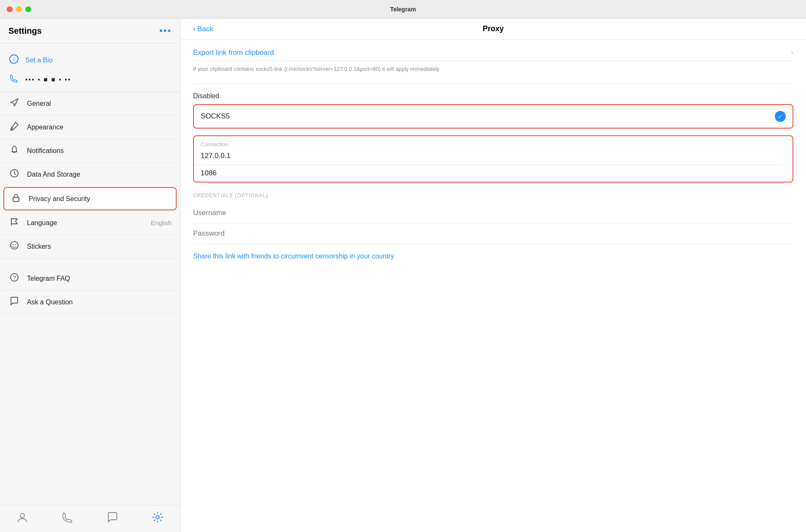 The height and width of the screenshot is (532, 806). What do you see at coordinates (90, 31) in the screenshot?
I see `sidebar-header: Settings •••` at bounding box center [90, 31].